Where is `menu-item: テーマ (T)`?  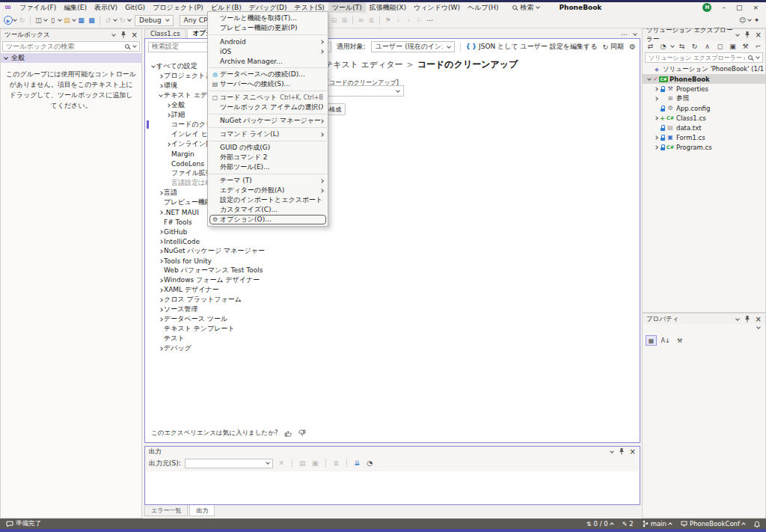
menu-item: テーマ (T) is located at coordinates (268, 181).